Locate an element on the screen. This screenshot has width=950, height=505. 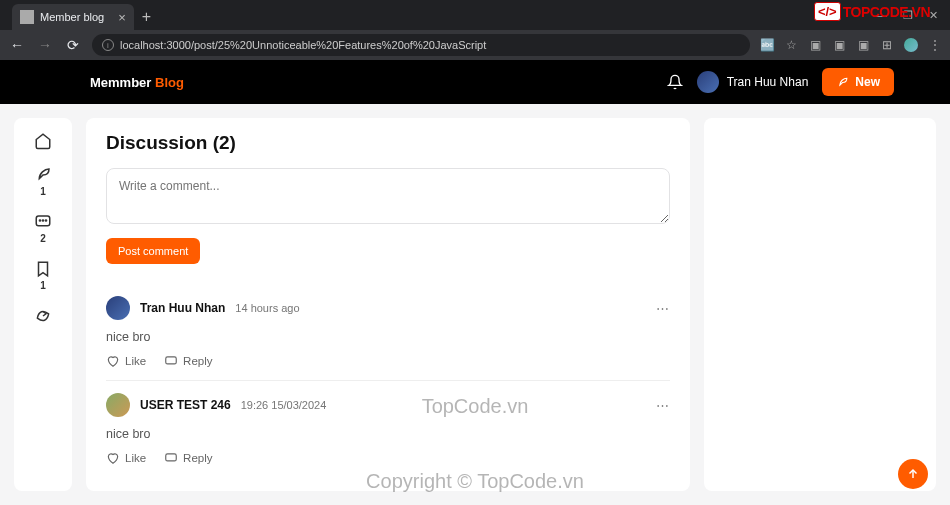
ext-icon-2: ▣ is located at coordinates (839, 45).